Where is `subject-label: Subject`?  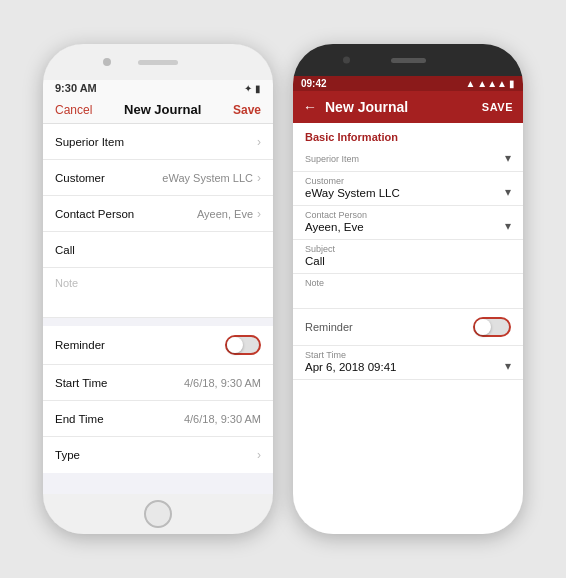 subject-label: Subject is located at coordinates (408, 249).